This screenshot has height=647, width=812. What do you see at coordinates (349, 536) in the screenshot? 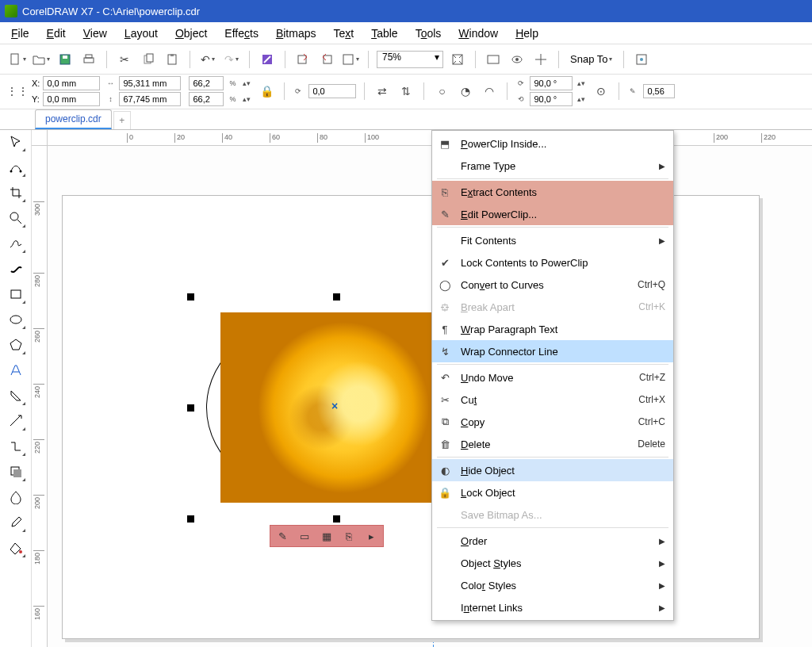
I see `pc-extract-icon: ⎘` at bounding box center [349, 536].